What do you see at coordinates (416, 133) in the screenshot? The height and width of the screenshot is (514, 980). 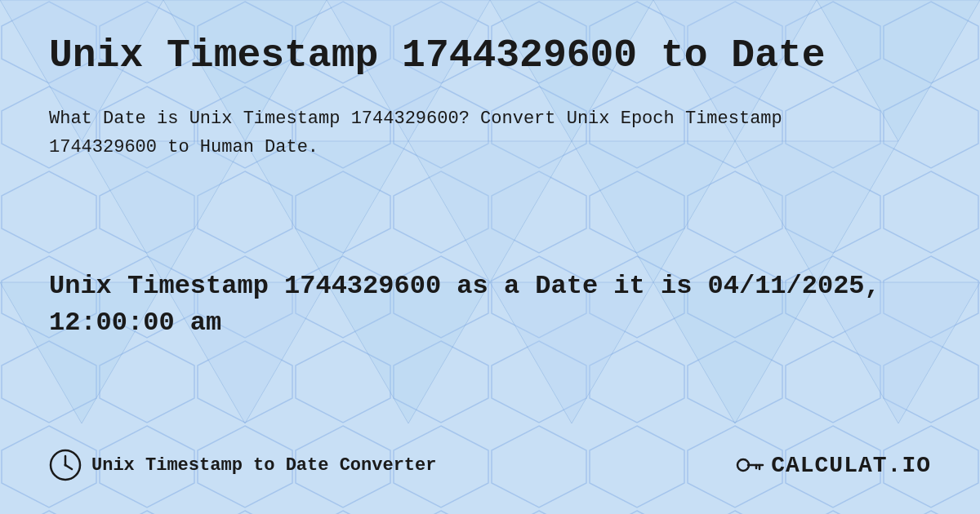 I see `page-description: What Date is Unix Timestamp 1744329600? …` at bounding box center [416, 133].